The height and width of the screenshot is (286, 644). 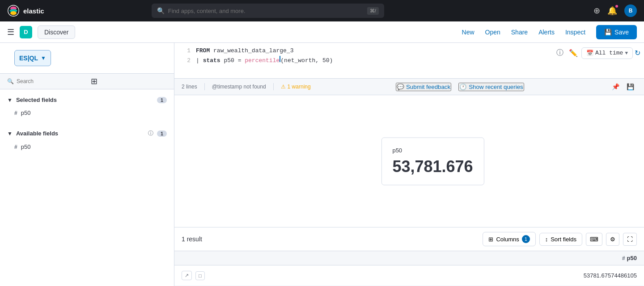 I want to click on refresh-button: ↻, so click(x=638, y=53).